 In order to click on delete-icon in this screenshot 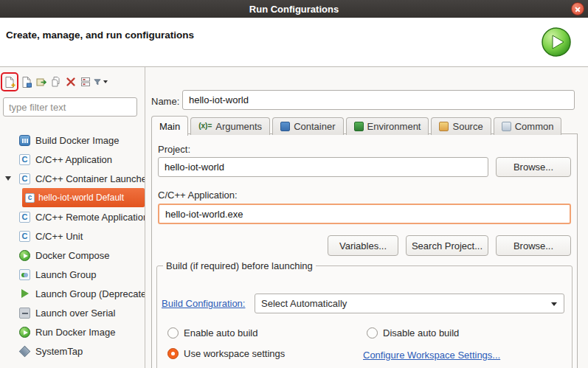, I will do `click(71, 82)`.